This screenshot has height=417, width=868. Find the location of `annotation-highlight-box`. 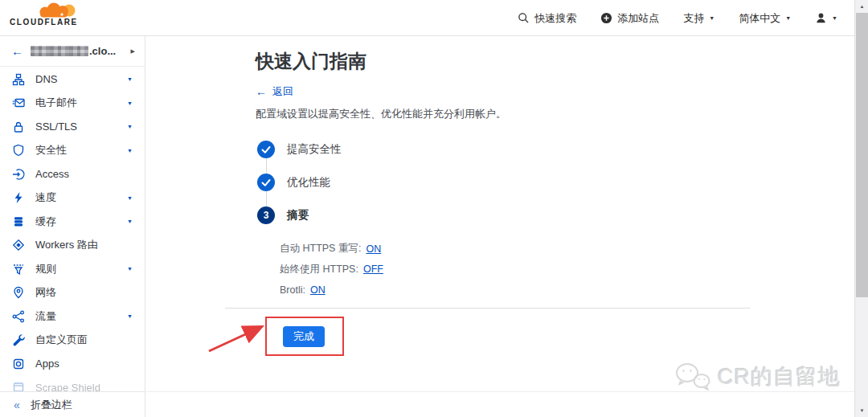

annotation-highlight-box is located at coordinates (305, 336).